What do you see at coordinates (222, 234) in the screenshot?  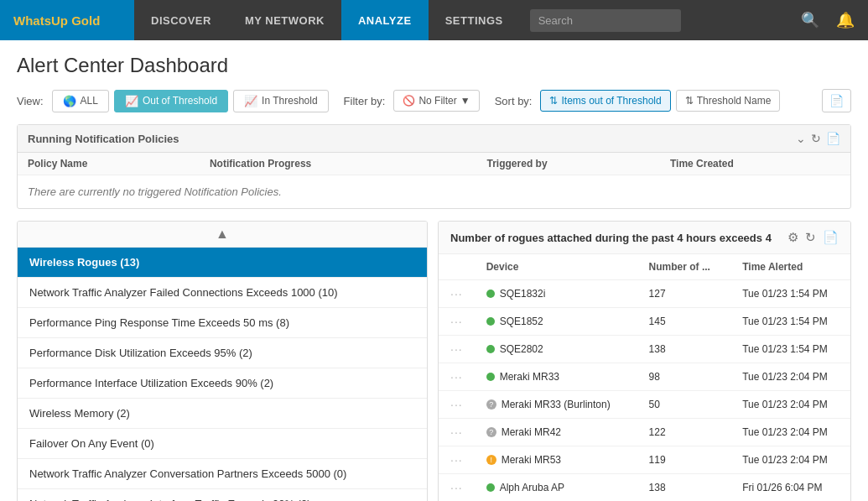 I see `chevron-up-icon: ▲` at bounding box center [222, 234].